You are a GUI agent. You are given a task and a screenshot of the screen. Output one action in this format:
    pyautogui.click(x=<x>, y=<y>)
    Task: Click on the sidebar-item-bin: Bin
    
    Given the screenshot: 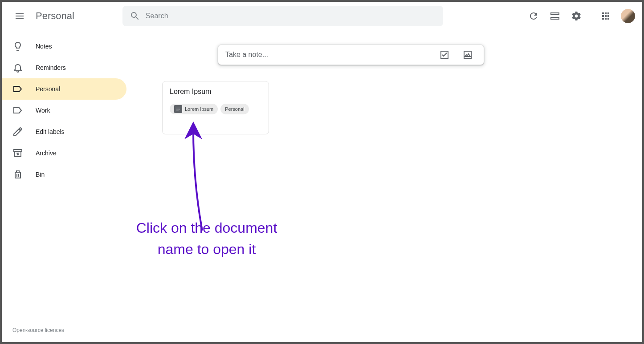 What is the action you would take?
    pyautogui.click(x=64, y=174)
    